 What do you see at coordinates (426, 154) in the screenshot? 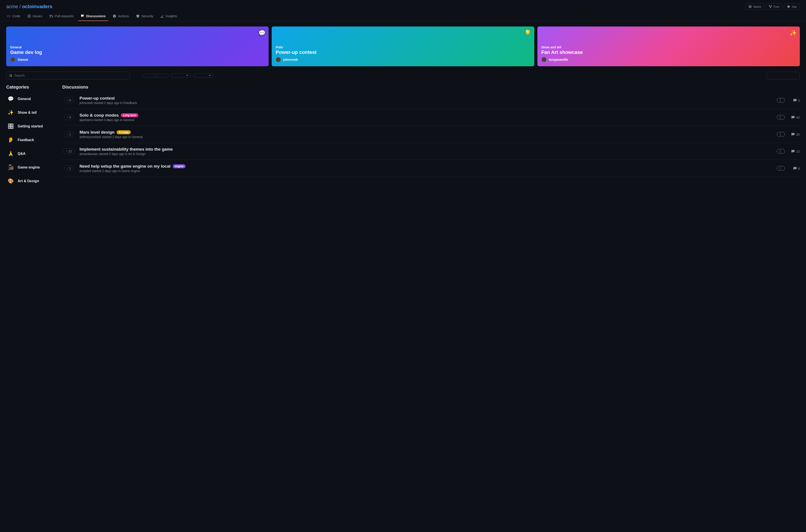
I see `discussion-meta: amandaswan started 2 days ago in Art & D…` at bounding box center [426, 154].